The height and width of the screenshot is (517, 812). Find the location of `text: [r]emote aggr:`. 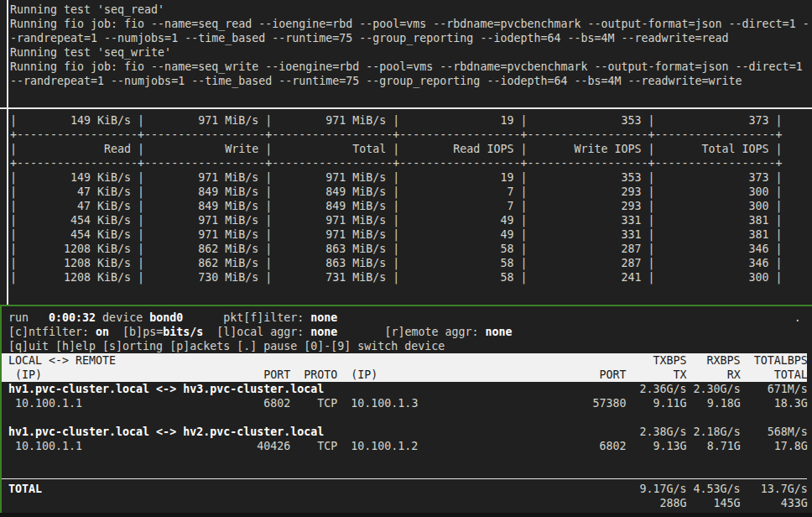

text: [r]emote aggr: is located at coordinates (435, 332).